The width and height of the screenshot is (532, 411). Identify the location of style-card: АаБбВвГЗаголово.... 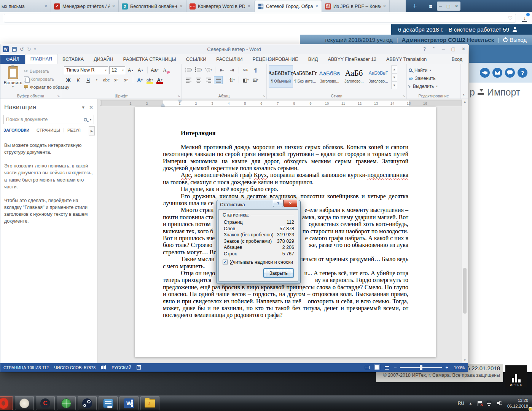
(378, 76).